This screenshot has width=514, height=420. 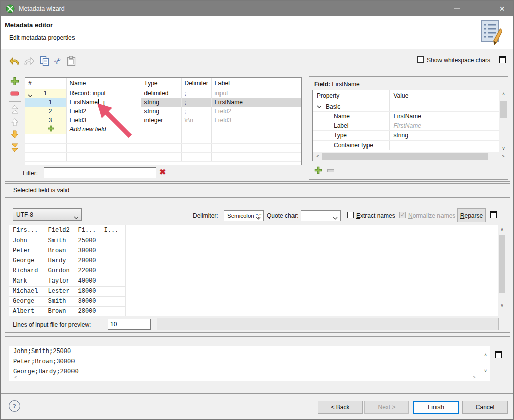 What do you see at coordinates (351, 96) in the screenshot?
I see `col-property: Property` at bounding box center [351, 96].